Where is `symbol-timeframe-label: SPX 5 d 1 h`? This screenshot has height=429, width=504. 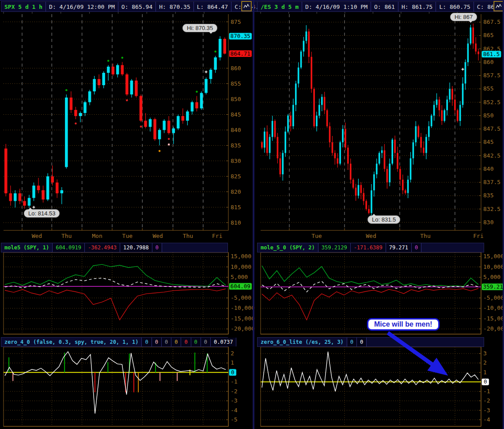
symbol-timeframe-label: SPX 5 d 1 h is located at coordinates (24, 7).